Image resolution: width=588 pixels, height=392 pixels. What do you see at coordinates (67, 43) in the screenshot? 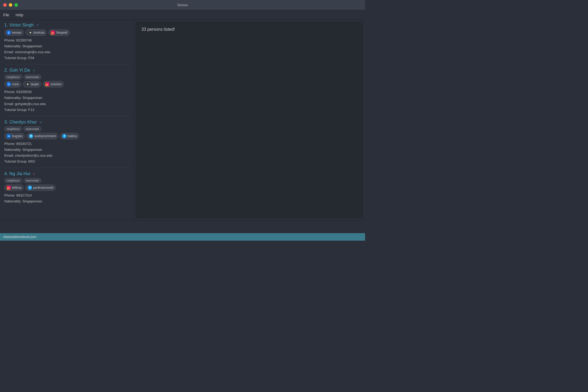
I see `person-card: 1. Victor Singh ♂f twoear☀ loorksla● fle…` at bounding box center [67, 43].